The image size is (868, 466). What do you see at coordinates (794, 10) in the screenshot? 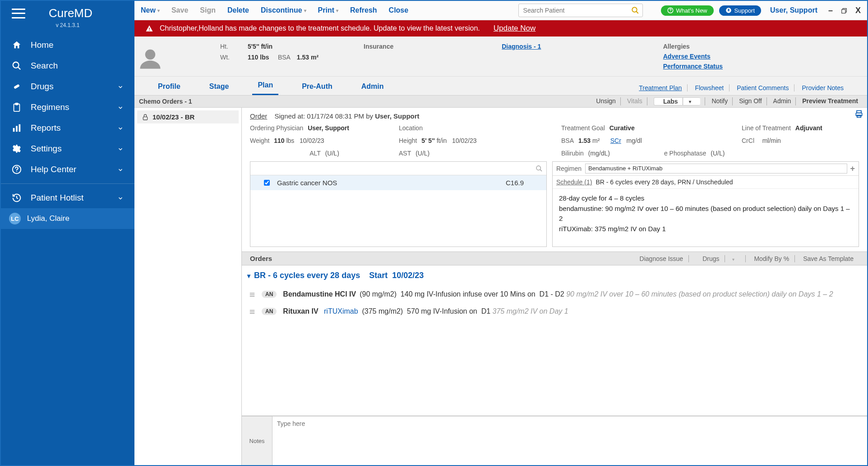
I see `current-user: User, Support` at bounding box center [794, 10].